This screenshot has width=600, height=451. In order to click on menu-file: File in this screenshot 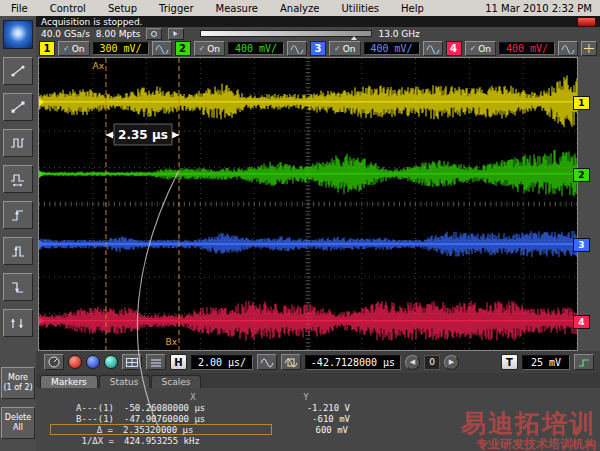, I will do `click(20, 8)`.